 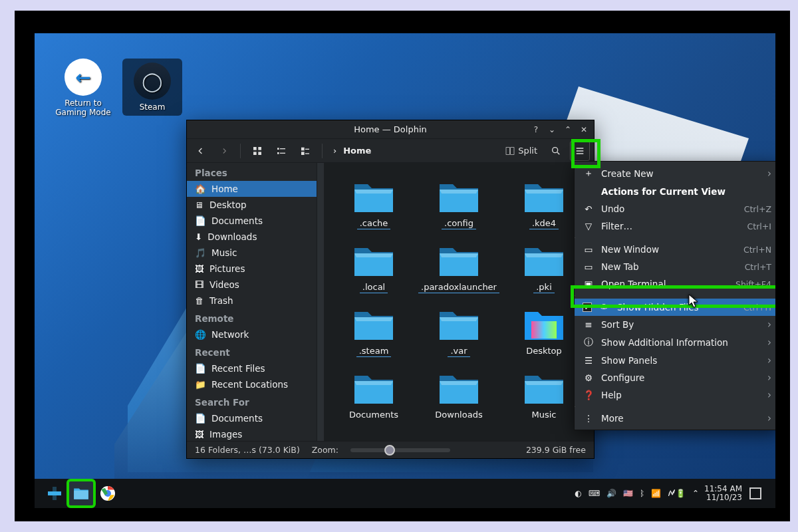 I want to click on place-icon: 📄, so click(x=201, y=221).